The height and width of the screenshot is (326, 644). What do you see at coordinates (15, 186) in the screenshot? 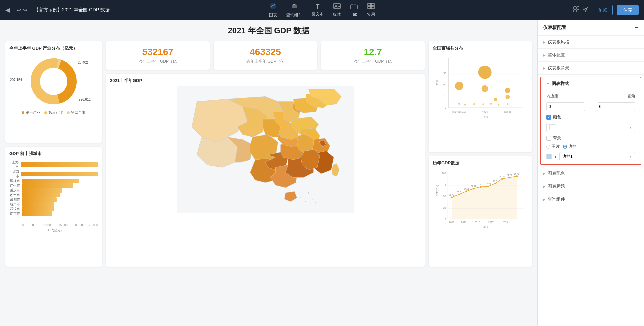
I see `bar-label-3: 广州市` at bounding box center [15, 186].